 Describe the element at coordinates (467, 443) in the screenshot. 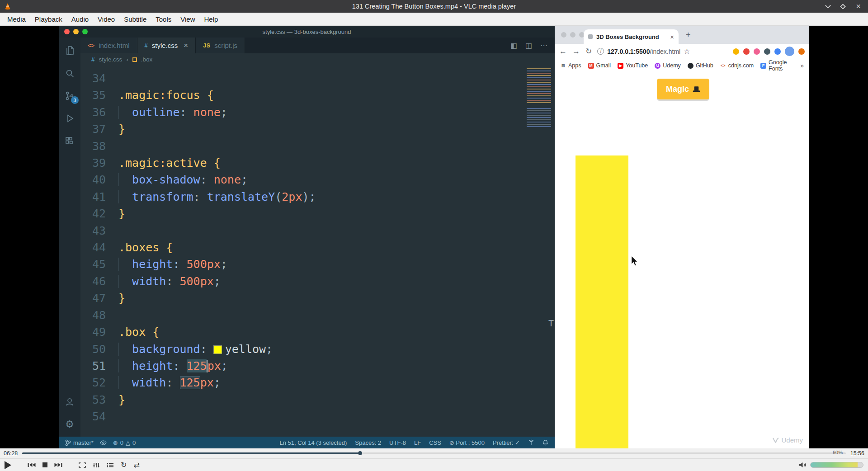

I see `status-item--port-5500: ⊘ Port : 5500` at that location.